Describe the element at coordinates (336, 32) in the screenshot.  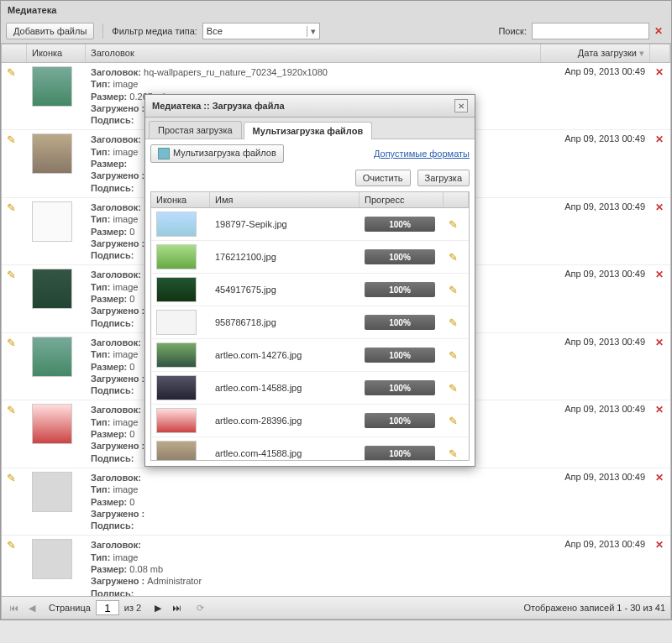
I see `main-toolbar: Добавить файлы Фильтр медиа типа: Все ▾ …` at that location.